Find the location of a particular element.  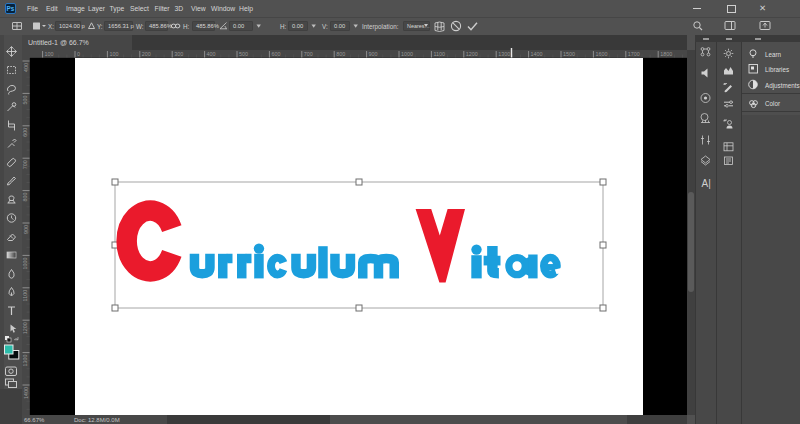

svg-text: 0 is located at coordinates (78, 54).